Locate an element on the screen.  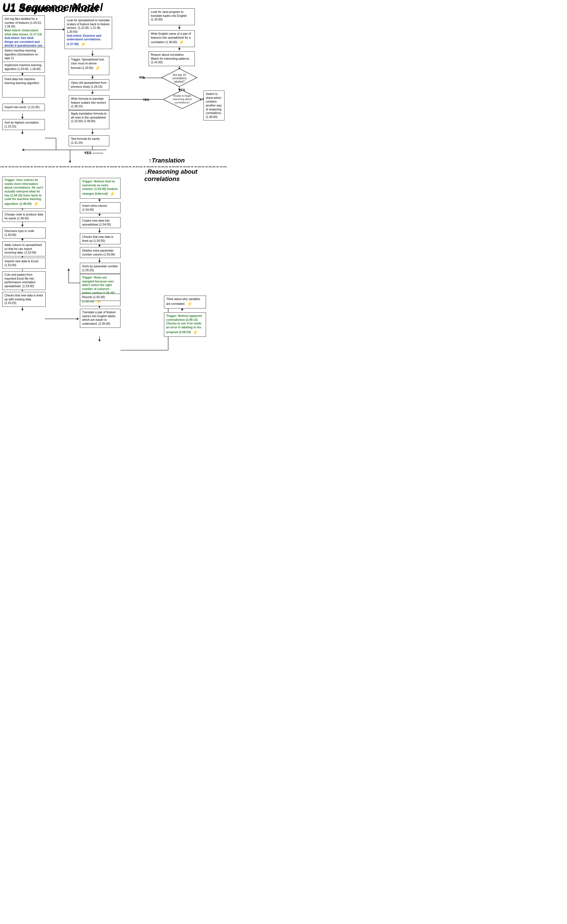
label-yes2: YES is located at coordinates (146, 100).